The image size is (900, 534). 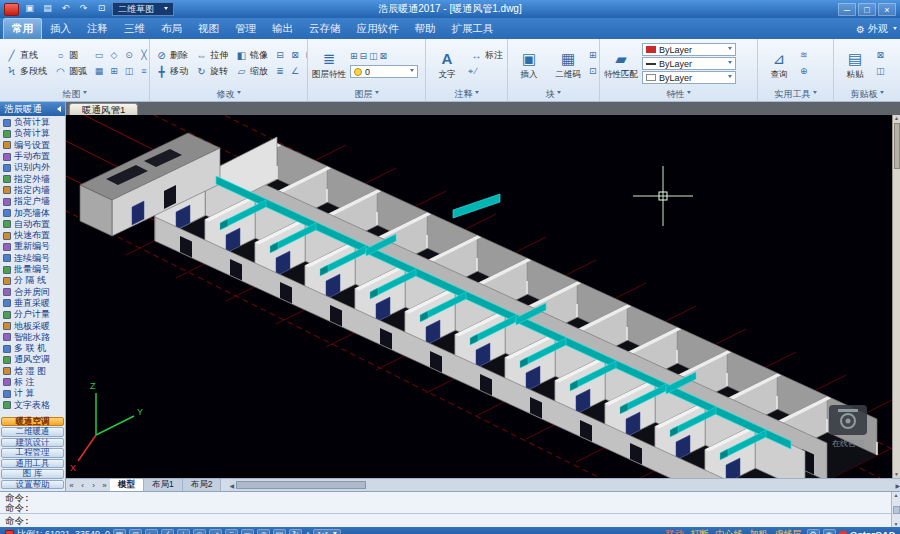 What do you see at coordinates (880, 56) in the screenshot?
I see `cut-icon: ⊠` at bounding box center [880, 56].